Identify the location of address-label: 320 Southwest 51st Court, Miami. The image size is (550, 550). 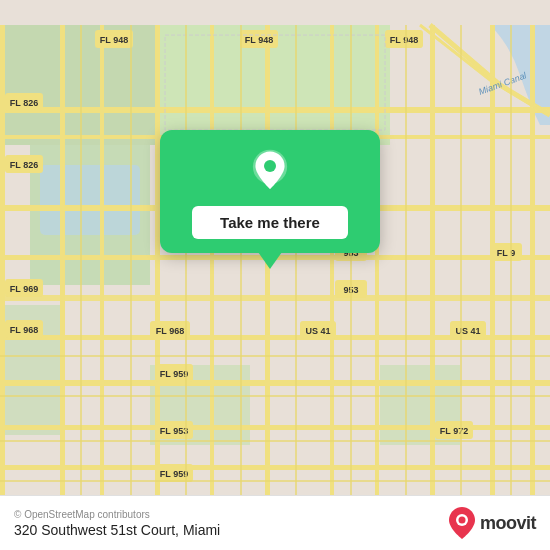
(117, 530).